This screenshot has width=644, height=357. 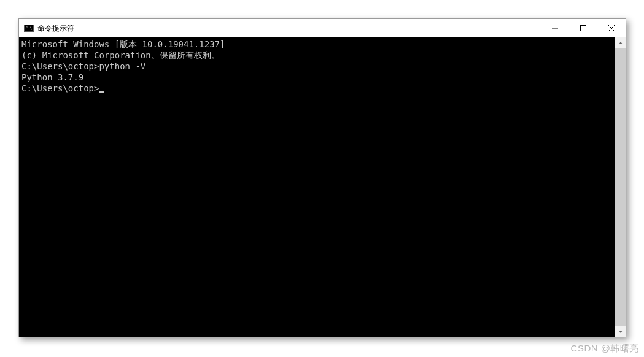 I want to click on watermark: CSDN @韩曙亮, so click(x=605, y=348).